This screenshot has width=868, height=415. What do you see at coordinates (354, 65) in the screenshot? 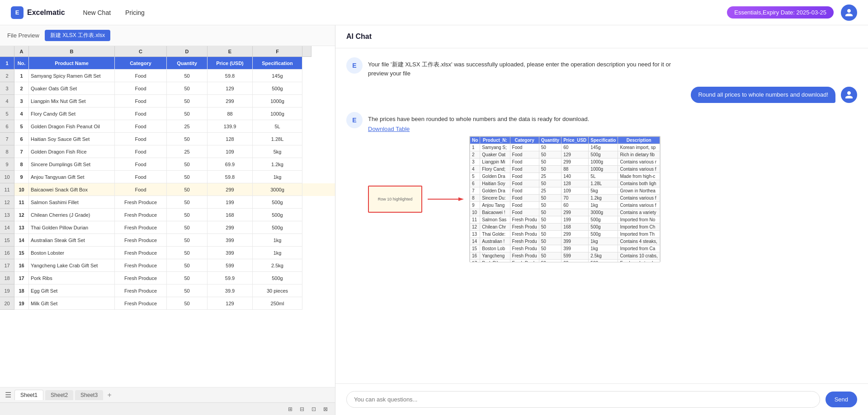
I see `bot-avatar-1: E` at bounding box center [354, 65].